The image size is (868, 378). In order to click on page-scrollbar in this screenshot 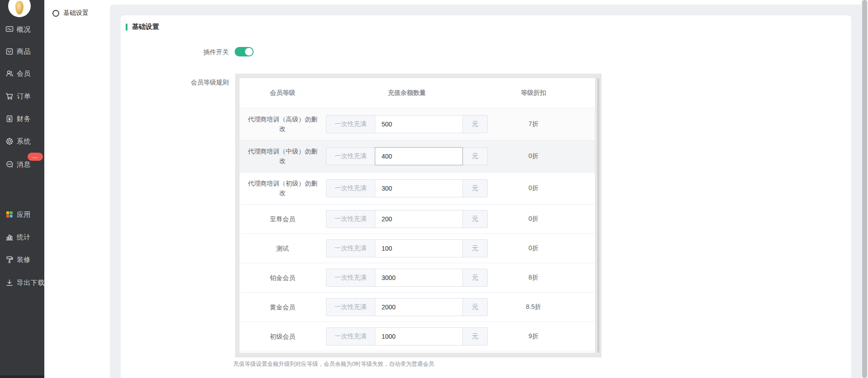, I will do `click(864, 189)`.